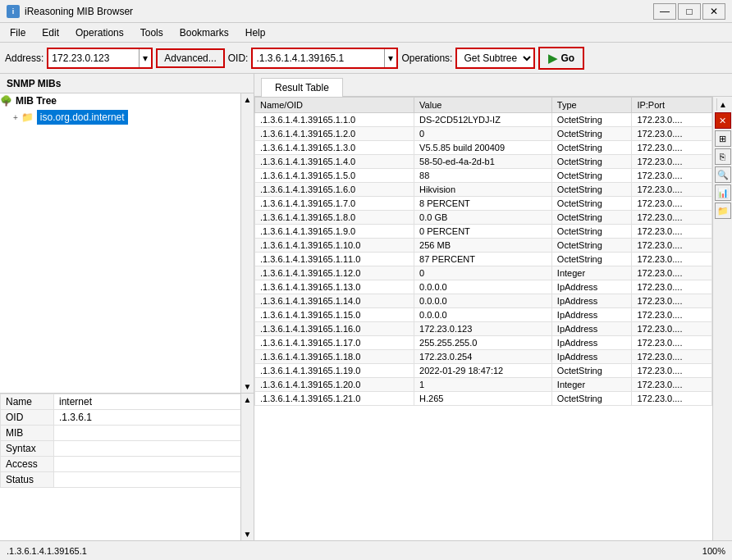 The width and height of the screenshot is (732, 560). What do you see at coordinates (335, 246) in the screenshot?
I see `cell-oid: .1.3.6.1.4.1.39165.1.10.0` at bounding box center [335, 246].